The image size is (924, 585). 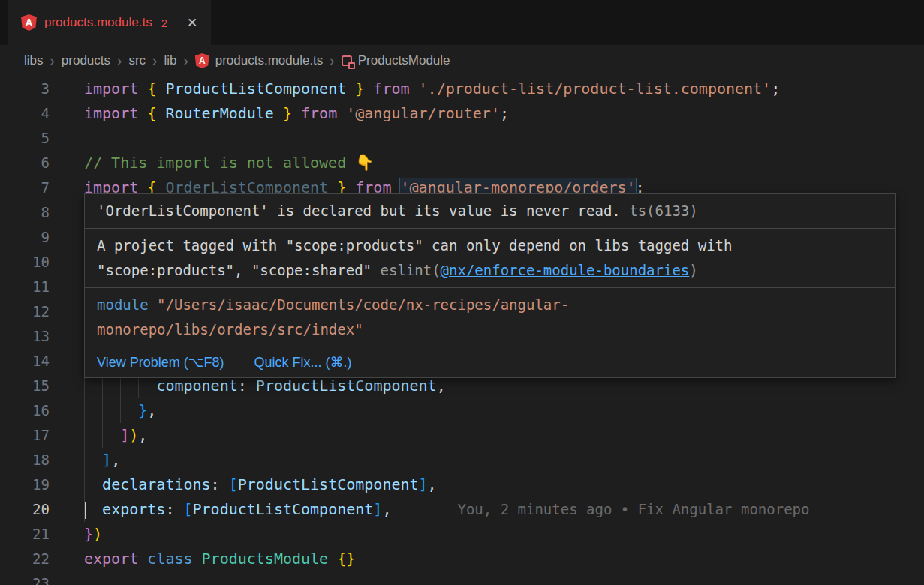 I want to click on line-number: 20, so click(x=34, y=510).